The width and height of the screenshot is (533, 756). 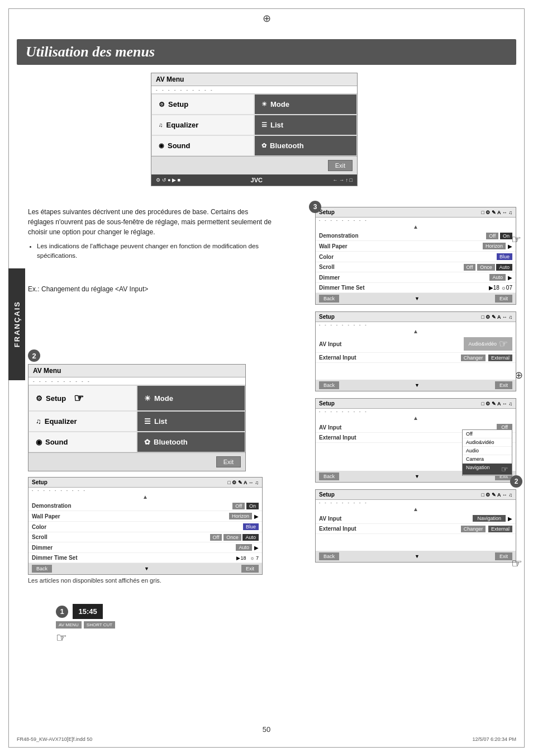 What do you see at coordinates (416, 236) in the screenshot?
I see `screen3-demo: Demonstration Off On ☞` at bounding box center [416, 236].